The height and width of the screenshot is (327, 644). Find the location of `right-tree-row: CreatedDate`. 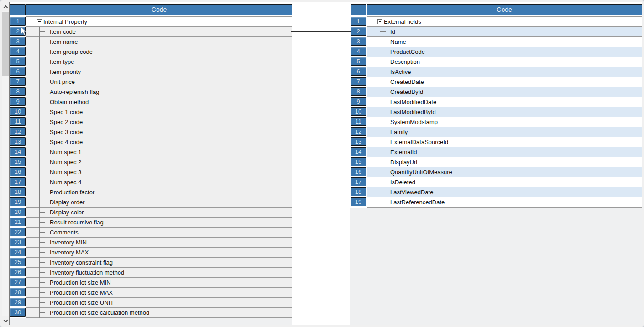

right-tree-row: CreatedDate is located at coordinates (504, 82).